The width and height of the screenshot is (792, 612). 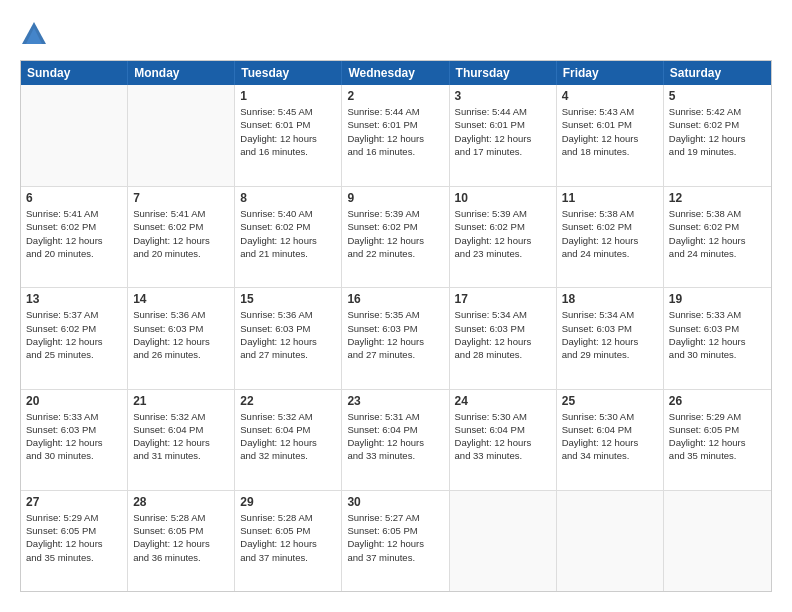 What do you see at coordinates (504, 136) in the screenshot?
I see `calendar-cell: 3Sunrise: 5:44 AM Sunset: 6:01 PM Daylig…` at bounding box center [504, 136].